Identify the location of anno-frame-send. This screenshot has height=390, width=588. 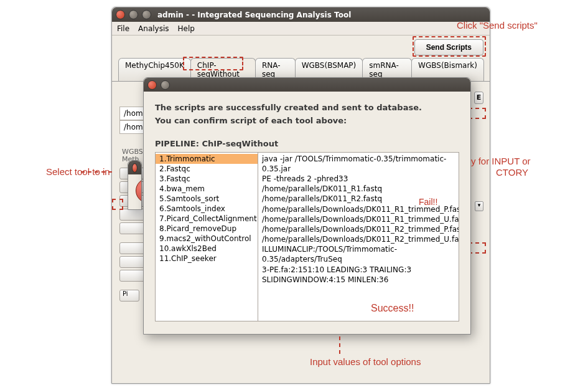
(449, 46).